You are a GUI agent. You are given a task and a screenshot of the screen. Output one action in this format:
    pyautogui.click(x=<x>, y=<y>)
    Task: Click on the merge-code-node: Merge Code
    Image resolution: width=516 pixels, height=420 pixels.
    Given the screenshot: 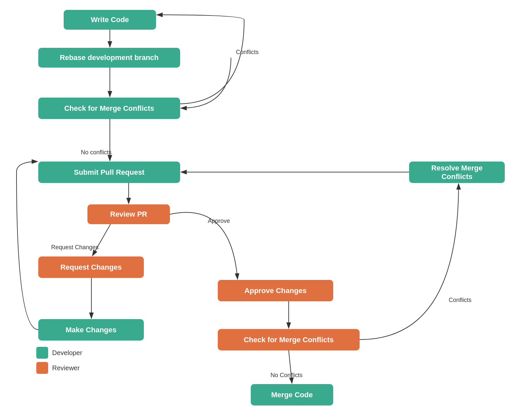 What is the action you would take?
    pyautogui.click(x=292, y=395)
    